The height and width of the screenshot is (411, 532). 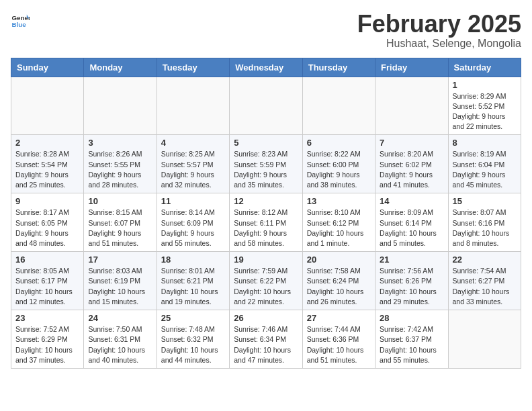 What do you see at coordinates (439, 24) in the screenshot?
I see `month-title: February 2025` at bounding box center [439, 24].